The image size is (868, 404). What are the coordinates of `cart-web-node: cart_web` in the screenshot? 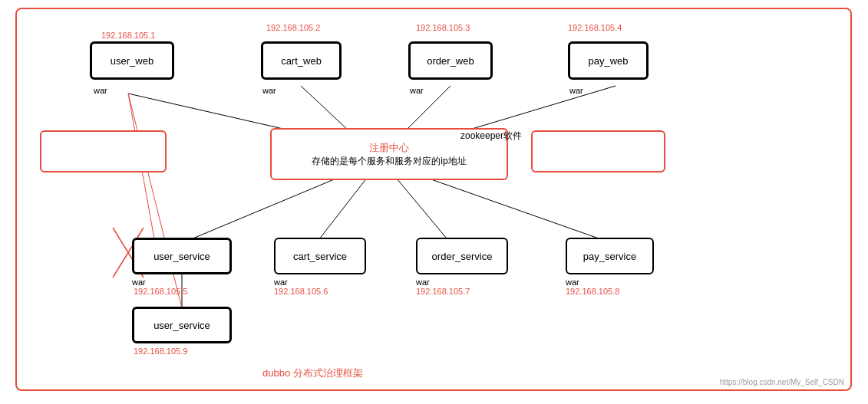 It's located at (301, 61).